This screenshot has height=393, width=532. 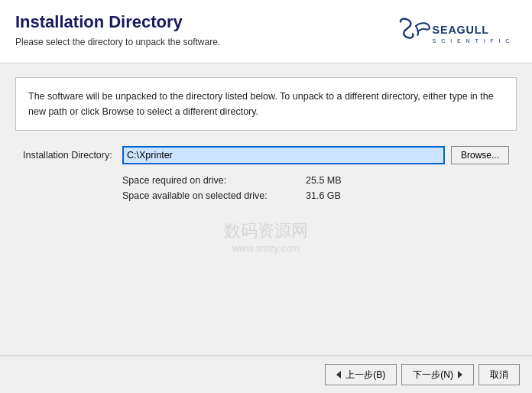 I want to click on info-table: Space required on drive: 25.5 MB Space a…, so click(x=316, y=188).